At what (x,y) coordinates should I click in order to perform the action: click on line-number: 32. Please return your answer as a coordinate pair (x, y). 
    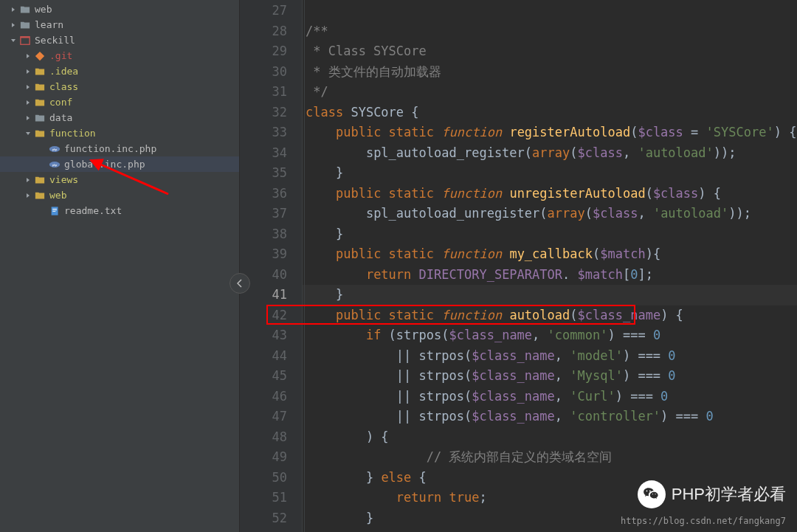
    Looking at the image, I should click on (263, 113).